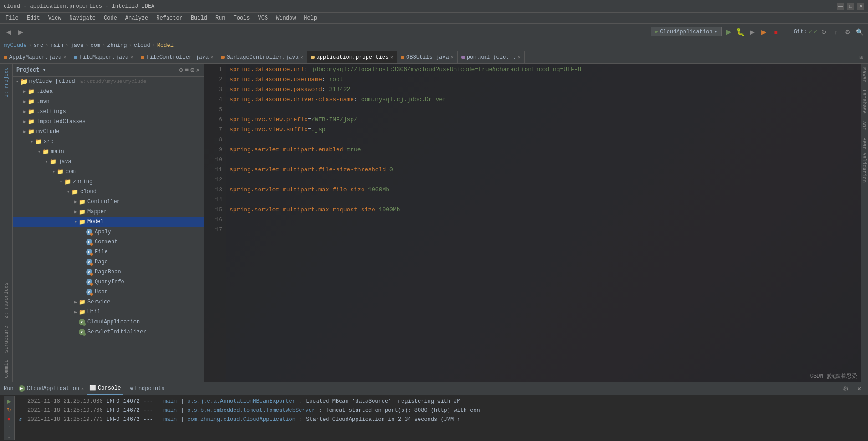 The image size is (868, 441). What do you see at coordinates (9, 32) in the screenshot?
I see `back-button: ◀` at bounding box center [9, 32].